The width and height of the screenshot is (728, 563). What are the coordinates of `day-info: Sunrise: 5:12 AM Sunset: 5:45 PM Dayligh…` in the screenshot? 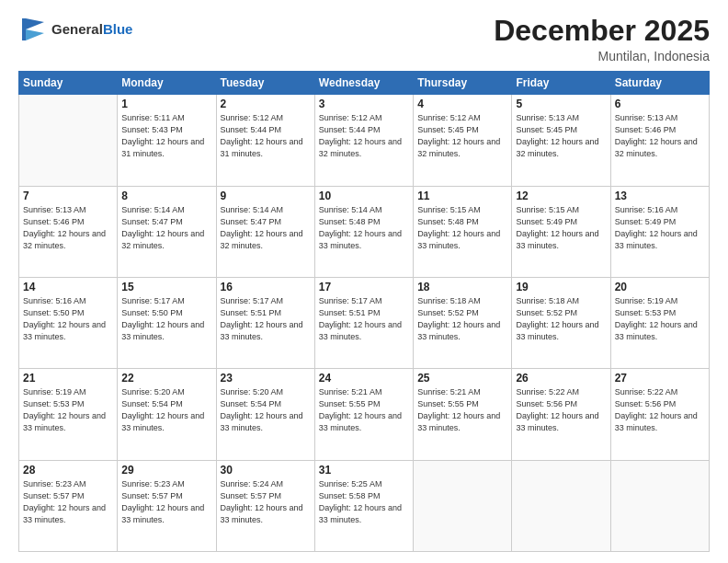 It's located at (462, 136).